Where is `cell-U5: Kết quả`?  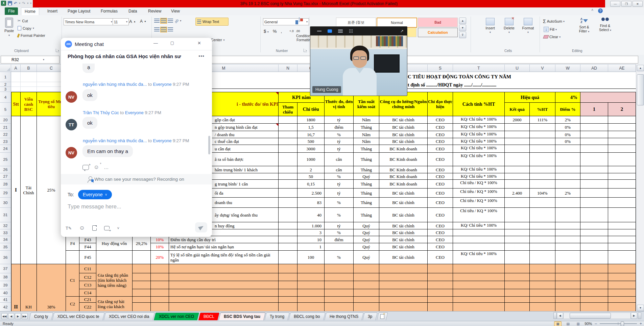
cell-U5: Kết quả is located at coordinates (517, 109).